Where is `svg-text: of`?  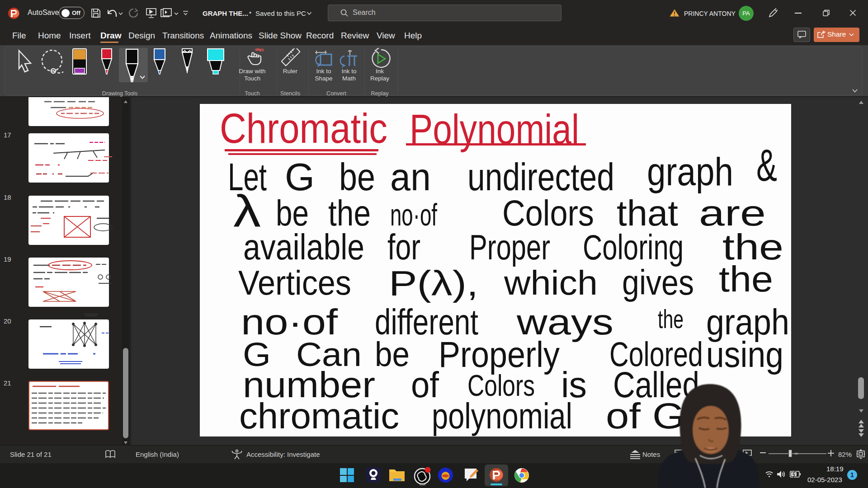
svg-text: of is located at coordinates (623, 416).